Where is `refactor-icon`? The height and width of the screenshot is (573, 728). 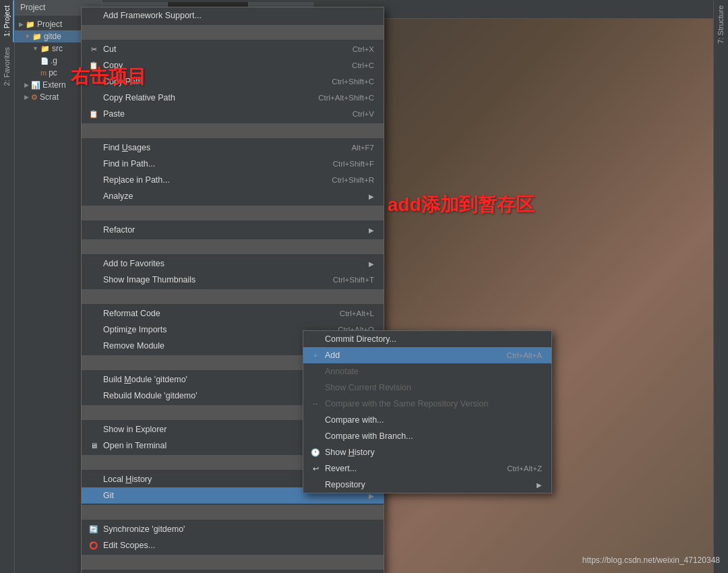
refactor-icon is located at coordinates (94, 230).